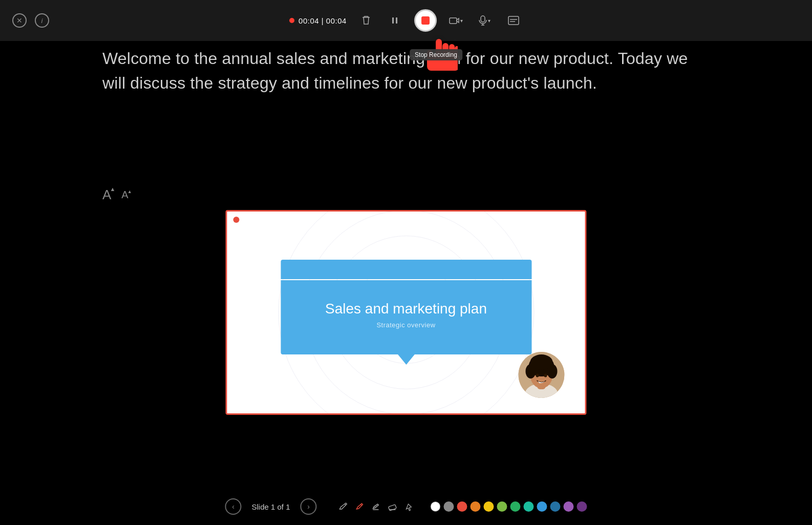 The width and height of the screenshot is (812, 525). I want to click on bubble-top-bar, so click(406, 269).